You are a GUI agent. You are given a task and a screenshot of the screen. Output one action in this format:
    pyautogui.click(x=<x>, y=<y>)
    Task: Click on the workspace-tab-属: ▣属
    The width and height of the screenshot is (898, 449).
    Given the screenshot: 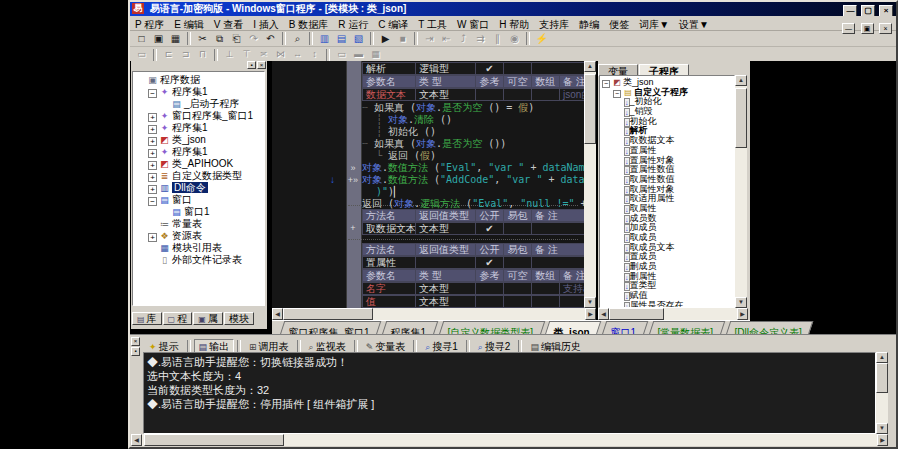 What is the action you would take?
    pyautogui.click(x=208, y=318)
    